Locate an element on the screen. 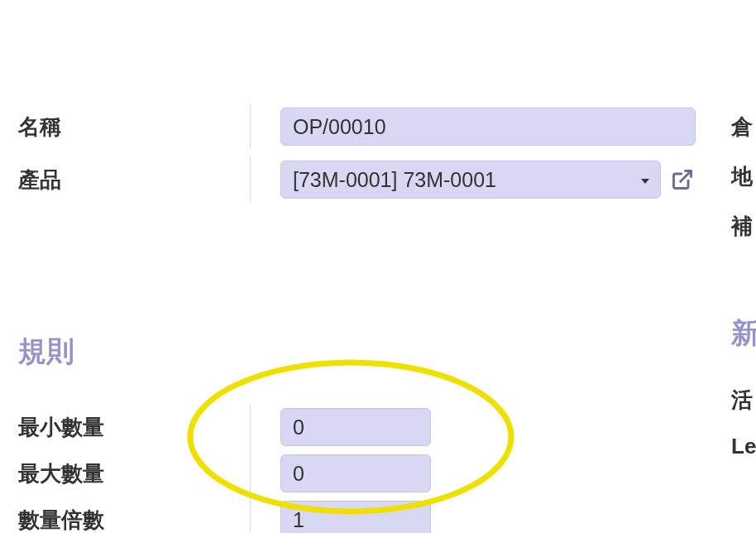  min-qty-row: 最小數量 is located at coordinates (387, 427).